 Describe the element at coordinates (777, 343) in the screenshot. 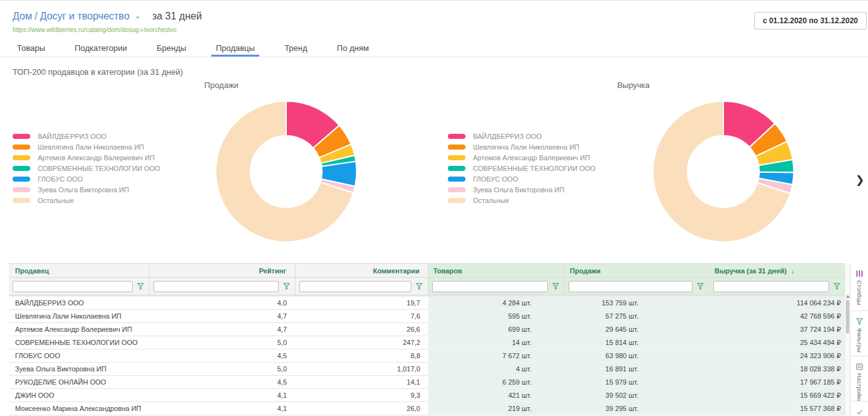

I see `cell-vyruchka: 25 434 494 ₽` at that location.